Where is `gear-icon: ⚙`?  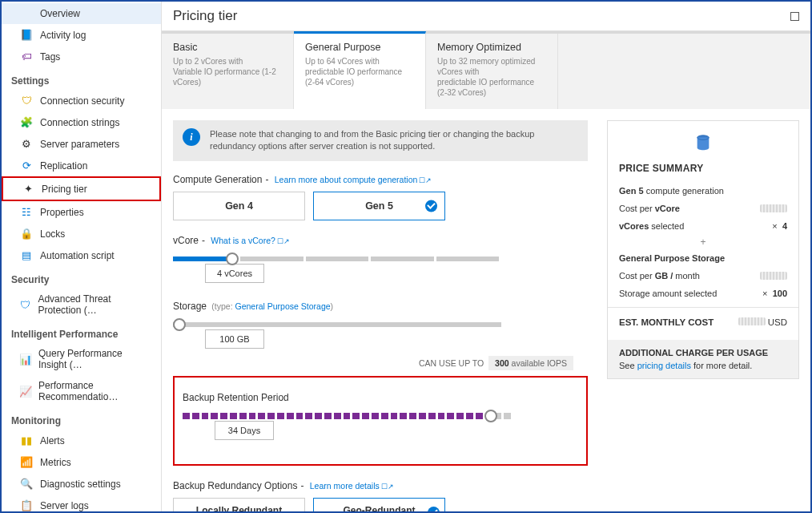 gear-icon: ⚙ is located at coordinates (26, 144).